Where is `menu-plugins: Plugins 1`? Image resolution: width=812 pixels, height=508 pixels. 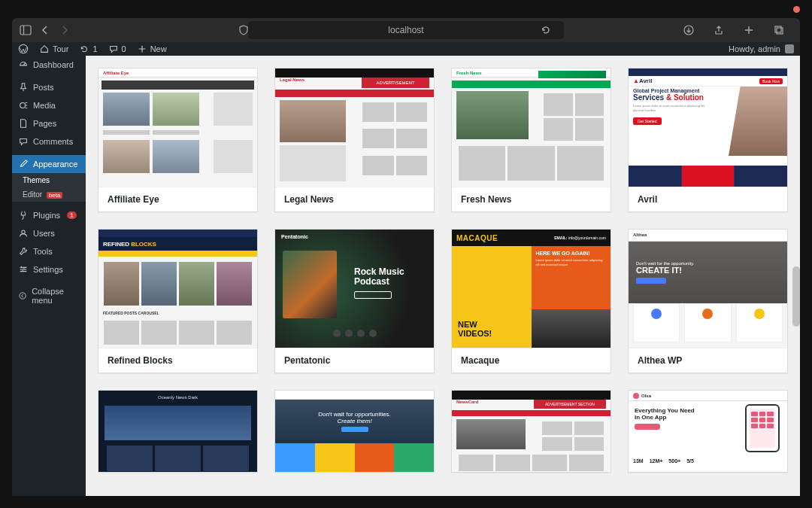 menu-plugins: Plugins 1 is located at coordinates (49, 215).